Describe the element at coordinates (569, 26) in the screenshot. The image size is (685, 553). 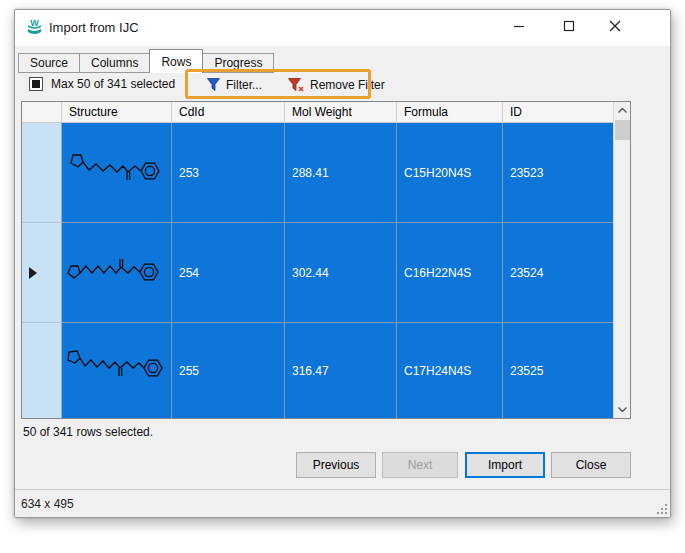
I see `maximize-button` at that location.